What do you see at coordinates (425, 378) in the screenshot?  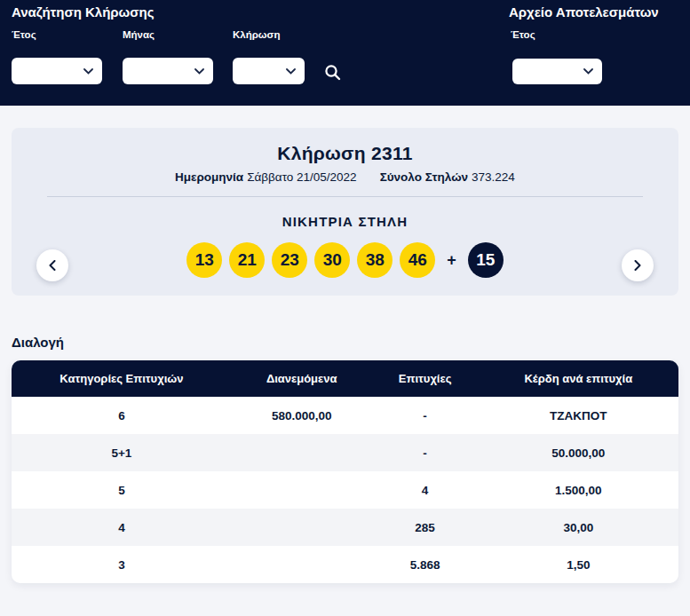 I see `table-header-cell: Επιτυχίες` at bounding box center [425, 378].